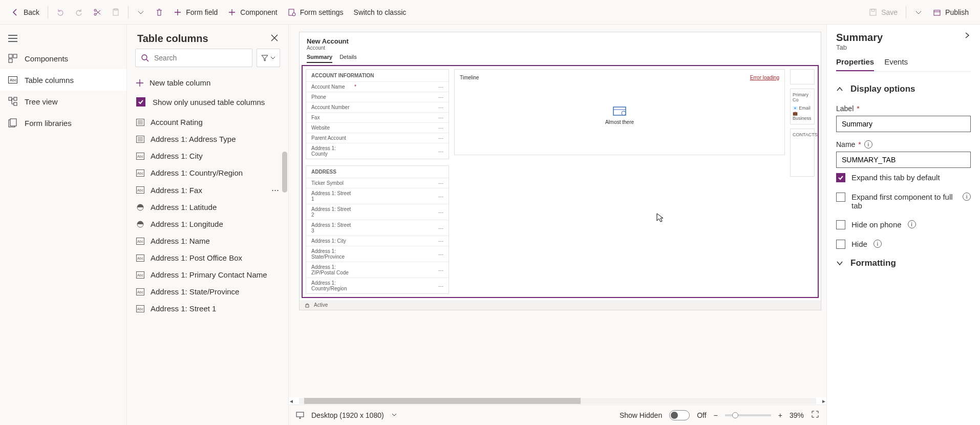  What do you see at coordinates (765, 78) in the screenshot?
I see `timeline-error: Error loading` at bounding box center [765, 78].